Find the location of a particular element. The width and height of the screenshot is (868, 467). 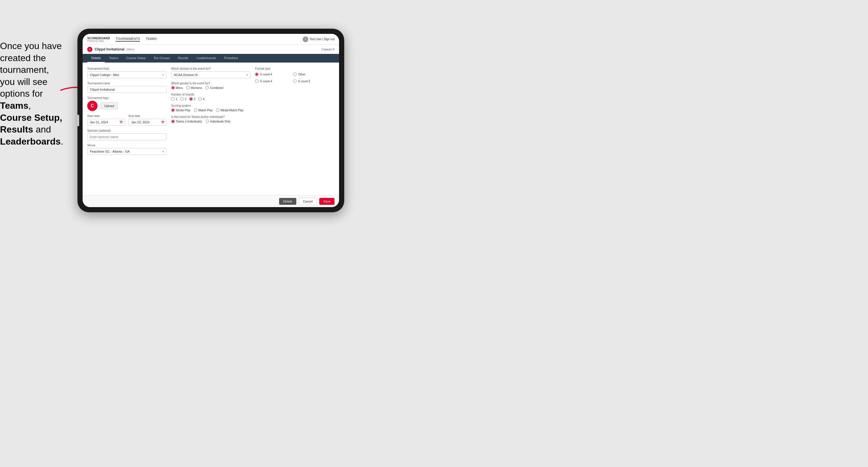

rounds-radio-group: 1 2 3 4 is located at coordinates (211, 99).